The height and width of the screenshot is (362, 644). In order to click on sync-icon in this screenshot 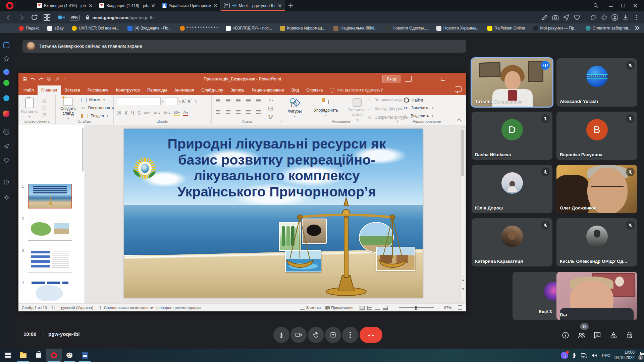, I will do `click(593, 17)`.